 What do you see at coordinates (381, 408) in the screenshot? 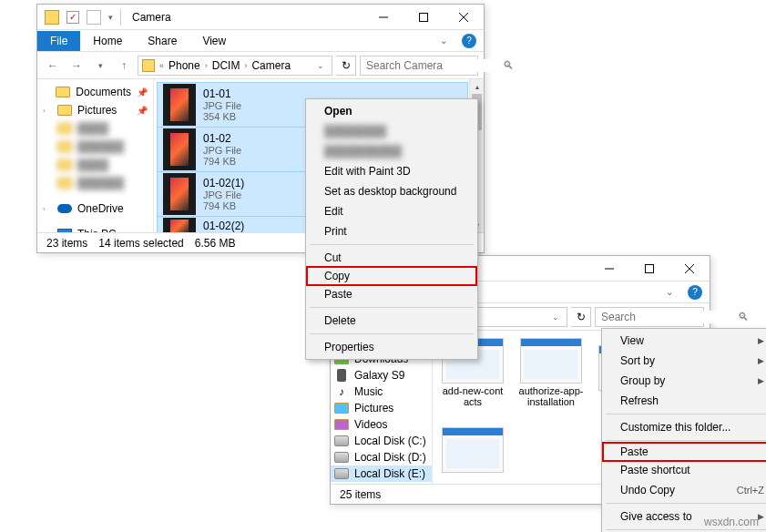
I see `nav-pictures: Pictures` at bounding box center [381, 408].